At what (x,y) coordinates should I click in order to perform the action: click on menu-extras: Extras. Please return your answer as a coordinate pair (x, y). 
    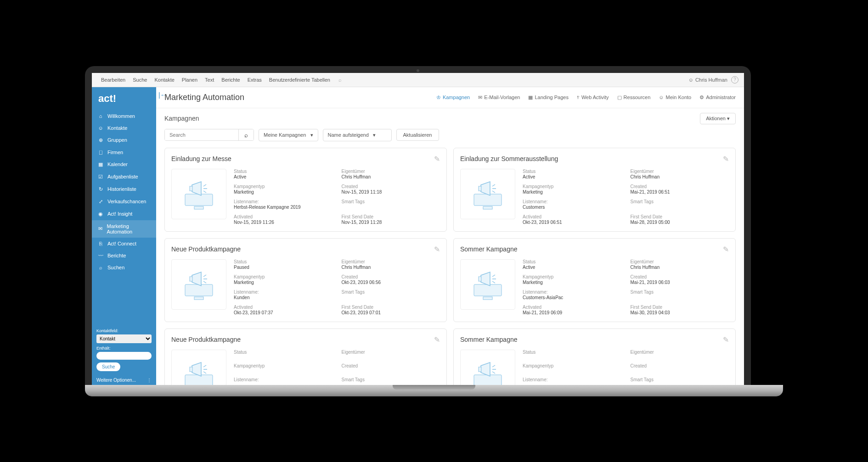
    Looking at the image, I should click on (254, 80).